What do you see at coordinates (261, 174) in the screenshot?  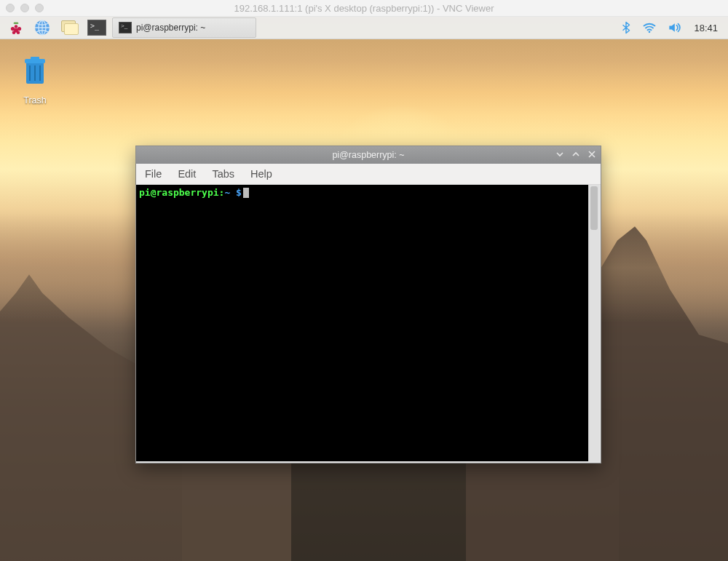 I see `menu-help: Help` at bounding box center [261, 174].